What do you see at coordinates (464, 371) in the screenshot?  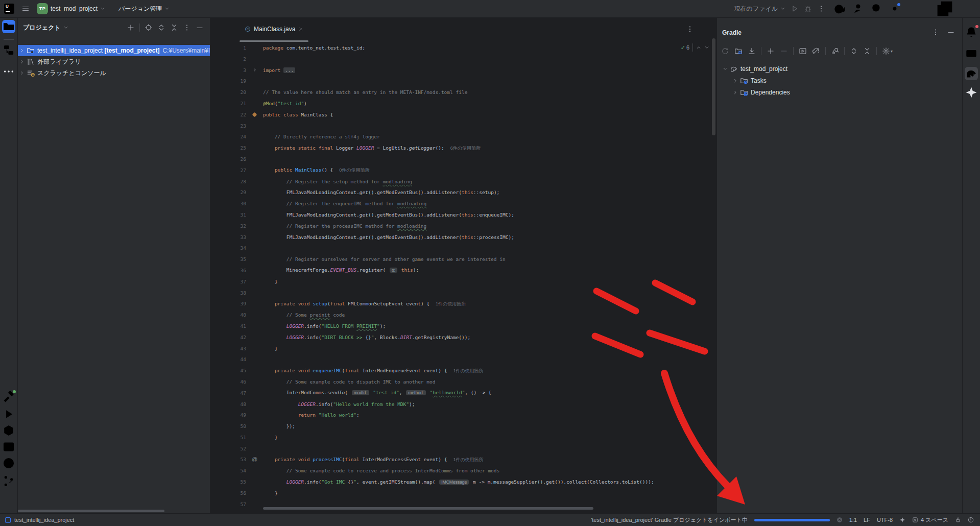 I see `code-line: 45 private void enqueueIMC(final InterMo…` at bounding box center [464, 371].